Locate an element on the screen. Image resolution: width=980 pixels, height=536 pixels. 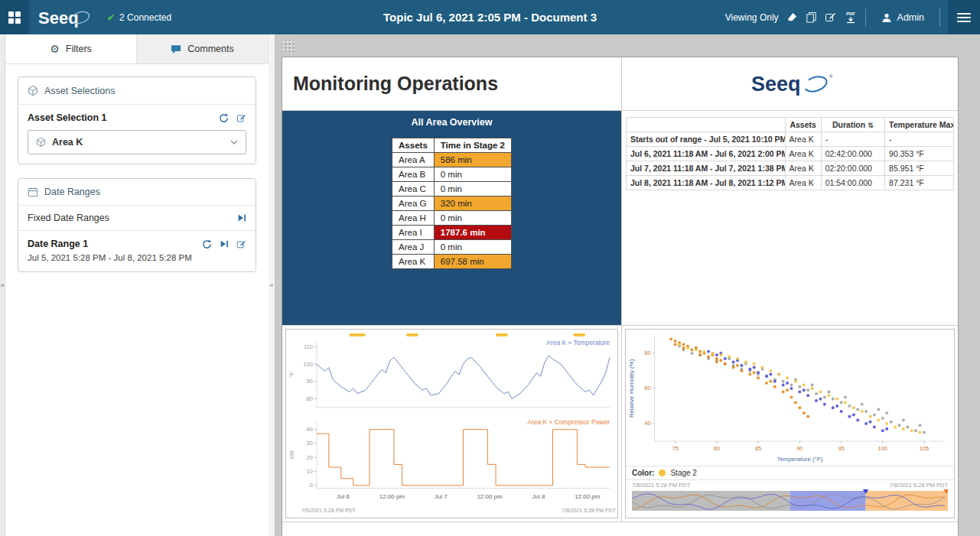
svg-text: °F is located at coordinates (292, 375).